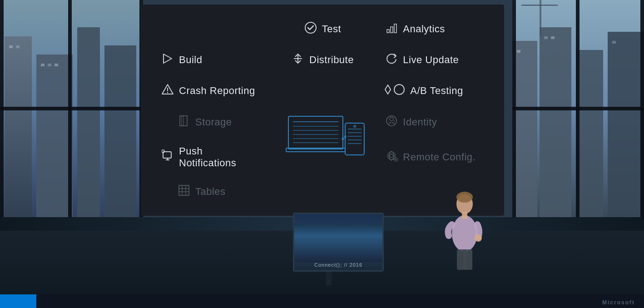 This screenshot has height=308, width=644. What do you see at coordinates (391, 60) in the screenshot?
I see `live-update-icon` at bounding box center [391, 60].